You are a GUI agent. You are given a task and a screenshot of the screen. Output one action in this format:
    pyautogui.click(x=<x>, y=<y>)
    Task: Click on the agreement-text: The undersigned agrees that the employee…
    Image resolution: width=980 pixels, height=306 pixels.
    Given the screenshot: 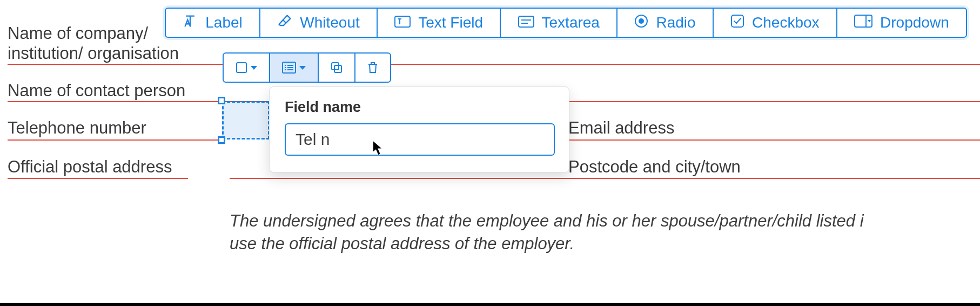 What is the action you would take?
    pyautogui.click(x=605, y=232)
    